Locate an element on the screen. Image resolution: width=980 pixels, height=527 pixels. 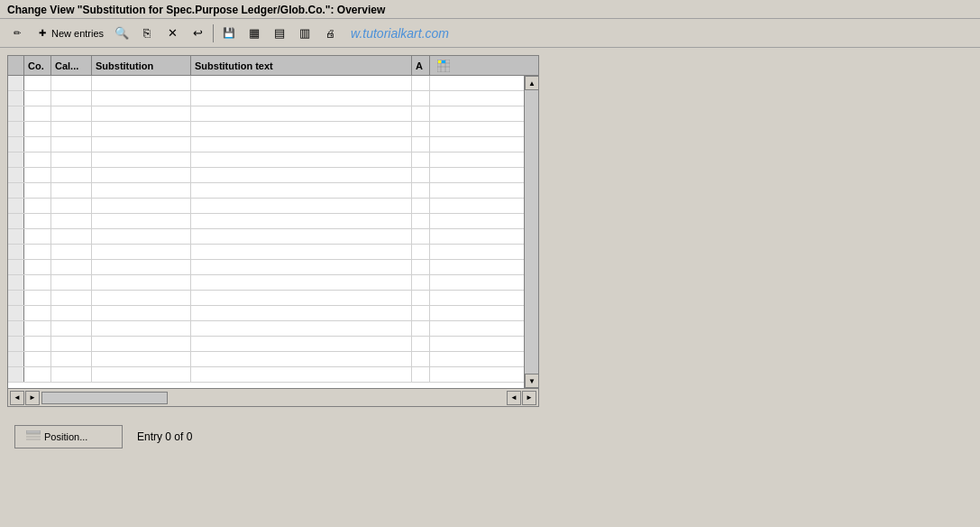
scroll-up-button: ▲ is located at coordinates (532, 83).